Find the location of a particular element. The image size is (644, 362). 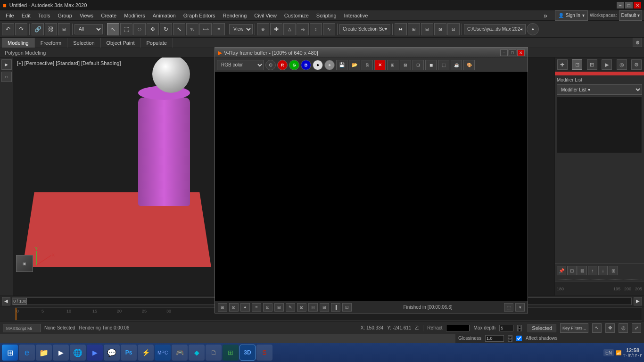

tab-populate: Populate is located at coordinates (157, 42).